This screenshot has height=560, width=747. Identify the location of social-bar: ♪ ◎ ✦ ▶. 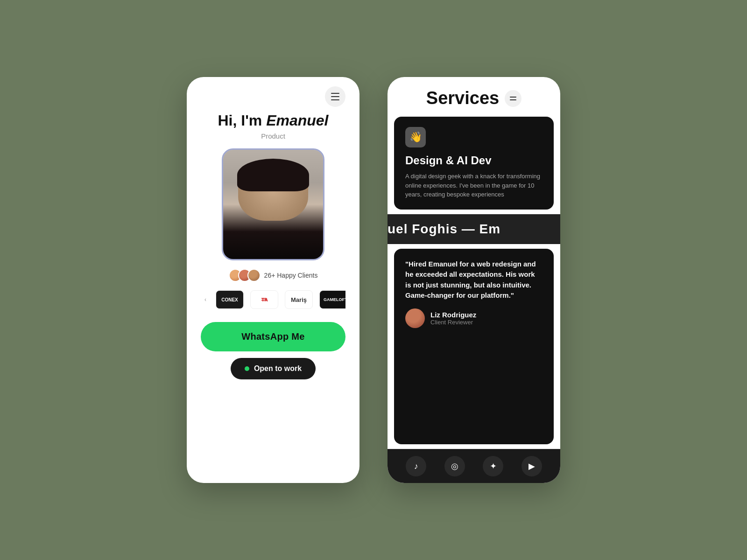
(474, 466).